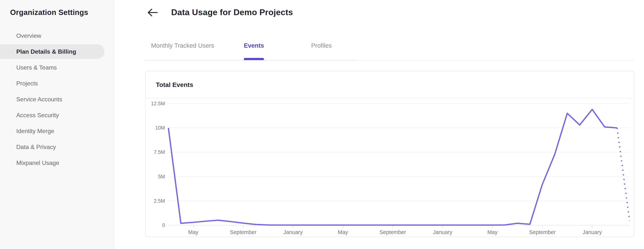 This screenshot has height=249, width=644. What do you see at coordinates (151, 177) in the screenshot?
I see `y-axis-label-5M: 5M` at bounding box center [151, 177].